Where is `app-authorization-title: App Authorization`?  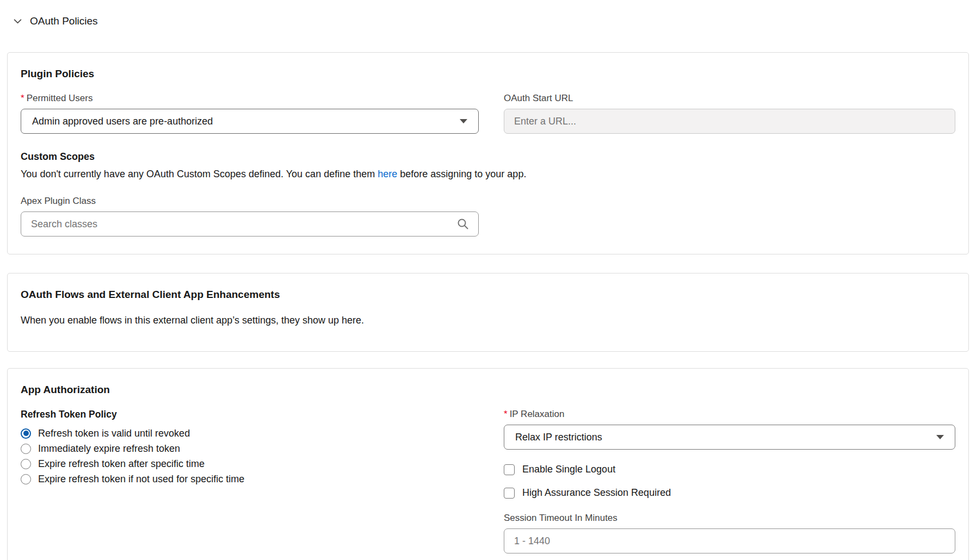 app-authorization-title: App Authorization is located at coordinates (488, 390).